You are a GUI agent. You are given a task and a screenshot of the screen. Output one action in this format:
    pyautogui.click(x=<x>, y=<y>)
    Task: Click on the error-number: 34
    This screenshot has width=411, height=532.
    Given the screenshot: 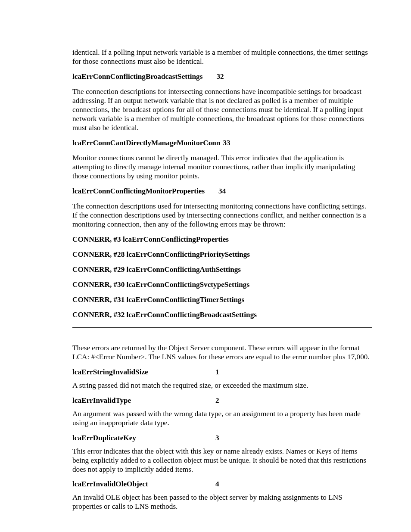 What is the action you would take?
    pyautogui.click(x=222, y=191)
    